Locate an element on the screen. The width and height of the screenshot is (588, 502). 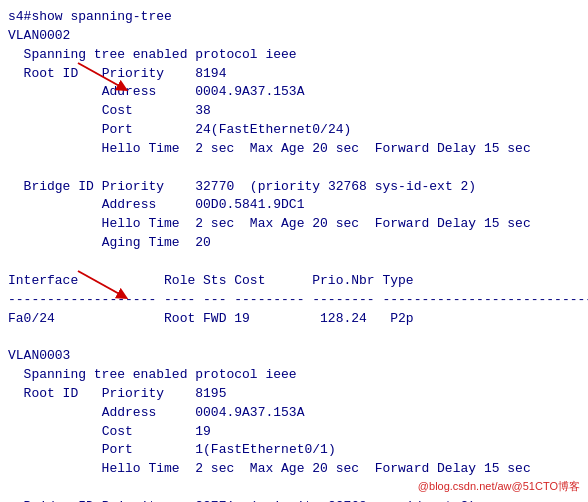
vlan0003-root-id: Root ID Priority 8195 is located at coordinates (117, 394).